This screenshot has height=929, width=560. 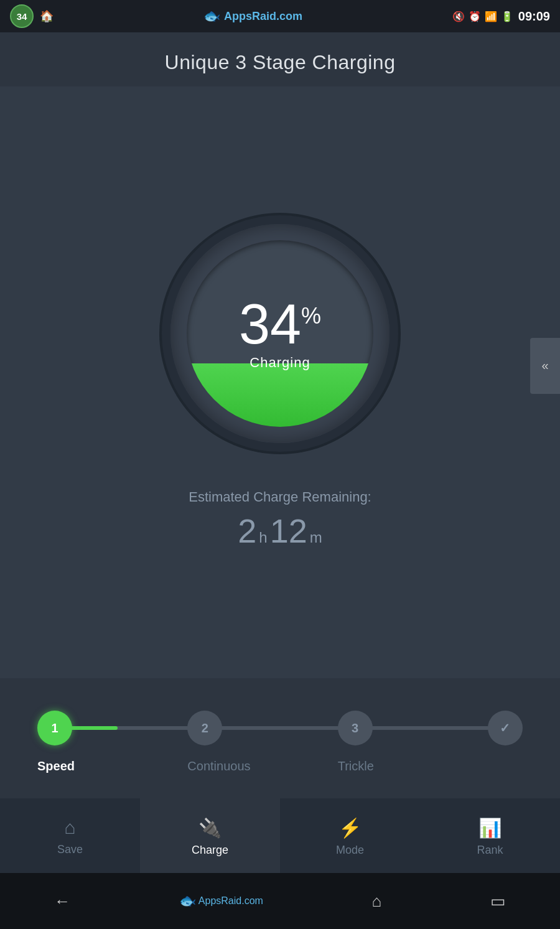 What do you see at coordinates (483, 16) in the screenshot?
I see `status-icons: 🔇 ⏰ 📶 🔋` at bounding box center [483, 16].